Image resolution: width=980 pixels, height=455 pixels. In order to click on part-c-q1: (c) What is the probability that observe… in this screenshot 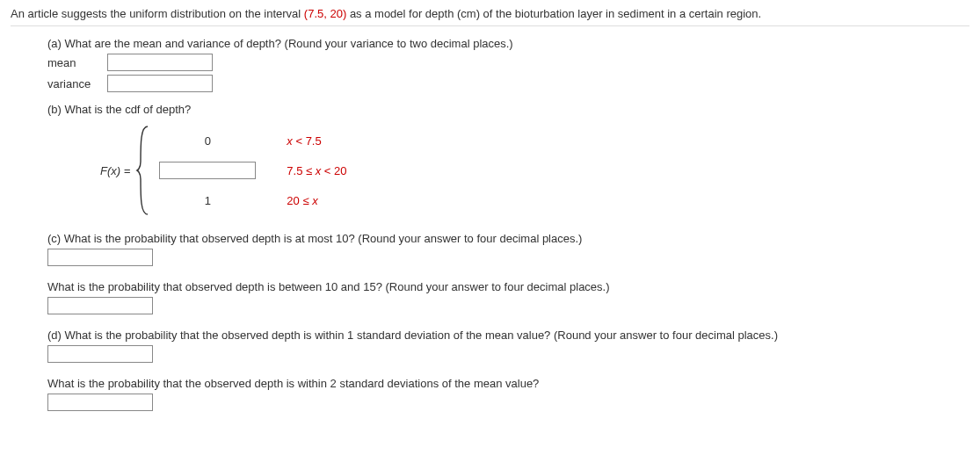, I will do `click(508, 239)`.